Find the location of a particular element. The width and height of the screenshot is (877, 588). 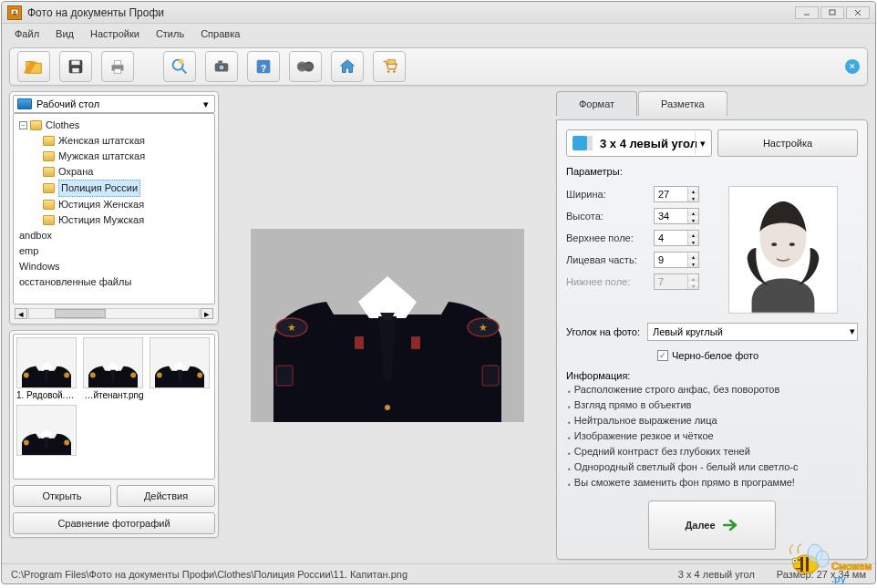

location-combo: Рабочий стол ▾ is located at coordinates (114, 104).